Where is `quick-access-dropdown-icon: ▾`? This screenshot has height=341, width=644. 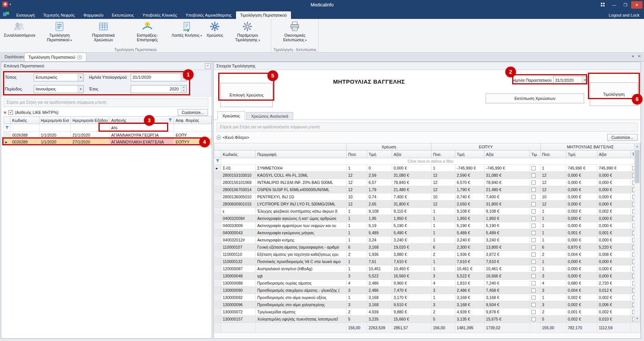 quick-access-dropdown-icon: ▾ is located at coordinates (10, 5).